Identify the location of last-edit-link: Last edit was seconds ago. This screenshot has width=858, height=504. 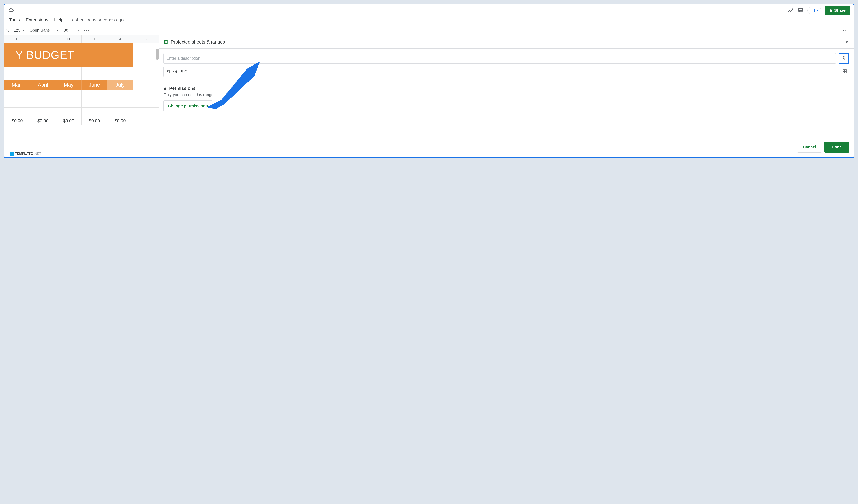
(97, 20).